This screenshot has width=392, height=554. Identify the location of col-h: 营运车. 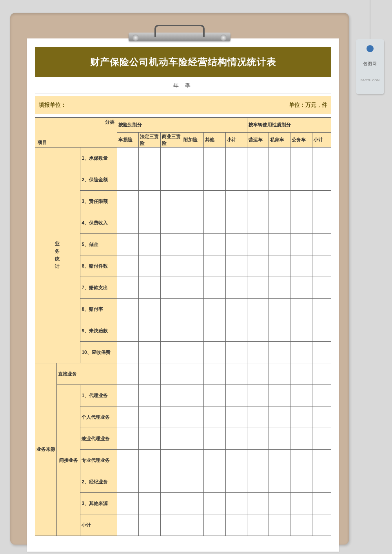
(258, 140).